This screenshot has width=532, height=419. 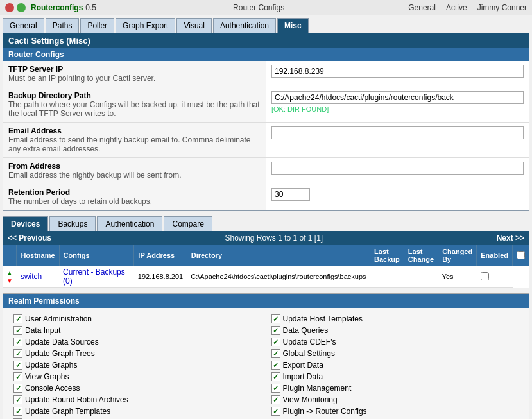 What do you see at coordinates (395, 330) in the screenshot?
I see `realm-item: Data Queries` at bounding box center [395, 330].